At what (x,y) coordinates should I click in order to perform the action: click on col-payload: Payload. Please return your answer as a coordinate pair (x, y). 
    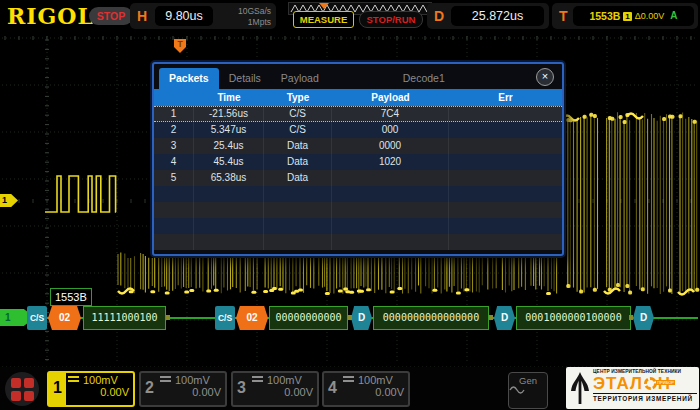
    Looking at the image, I should click on (390, 98).